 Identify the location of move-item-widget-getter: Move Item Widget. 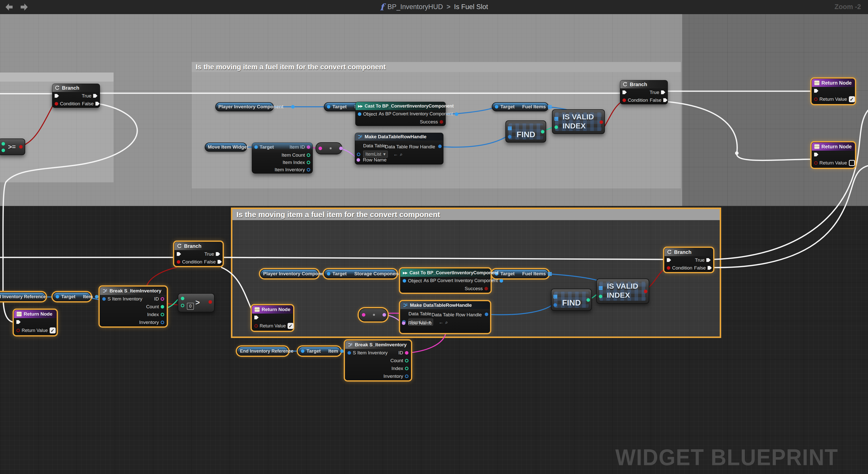
(226, 147).